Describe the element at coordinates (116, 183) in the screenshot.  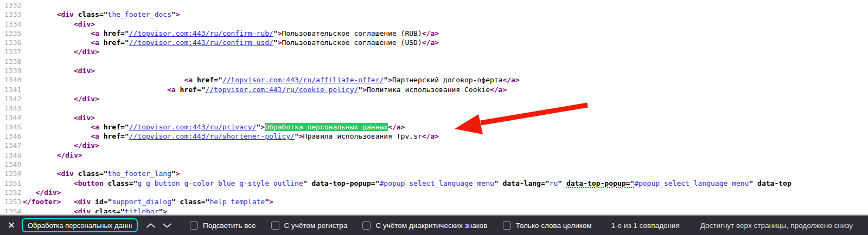
I see `code-token: class` at that location.